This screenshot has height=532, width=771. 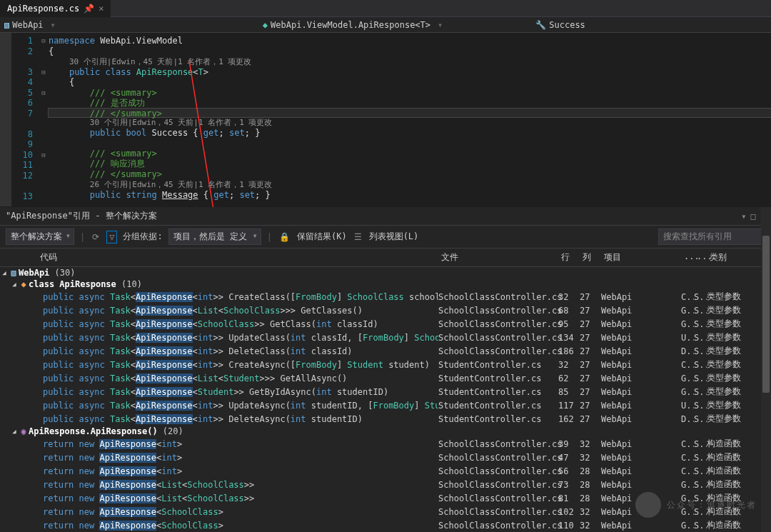 I want to click on tree-group: ◢◆class ApiResponse (10), so click(x=386, y=284).